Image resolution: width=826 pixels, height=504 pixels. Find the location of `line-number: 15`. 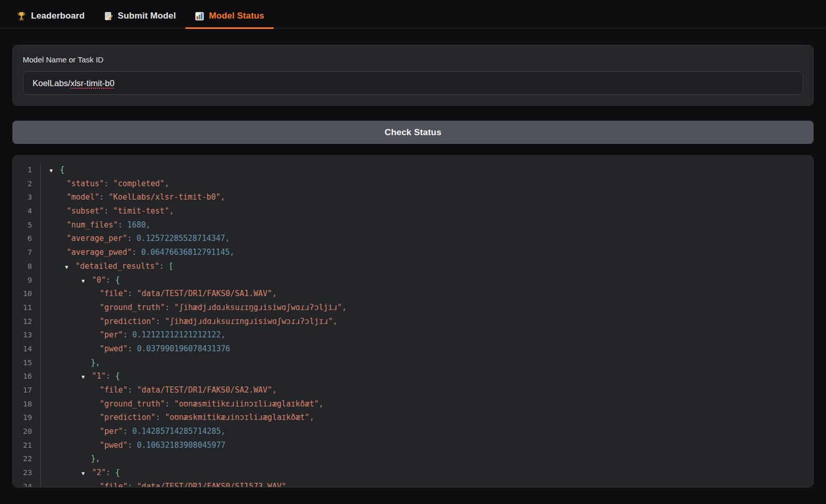

line-number: 15 is located at coordinates (27, 363).